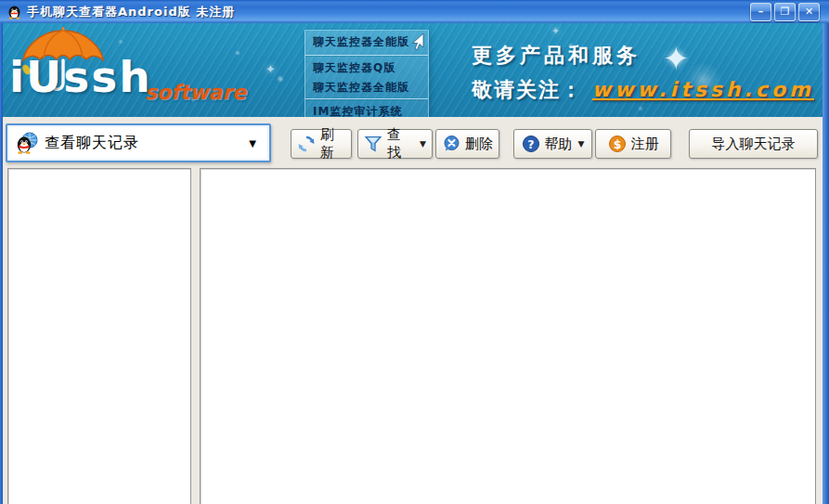  Describe the element at coordinates (633, 144) in the screenshot. I see `register-button: $ 注册` at that location.